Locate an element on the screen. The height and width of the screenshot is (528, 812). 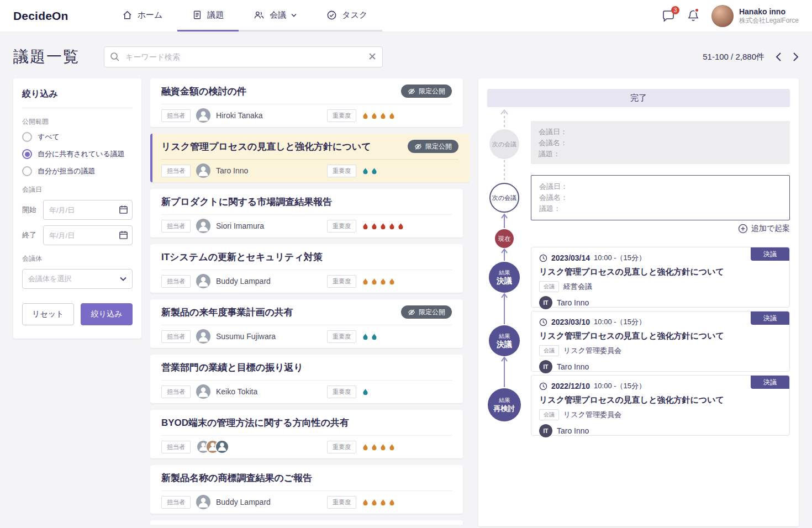
apply-filter-button: 絞り込み is located at coordinates (107, 314).